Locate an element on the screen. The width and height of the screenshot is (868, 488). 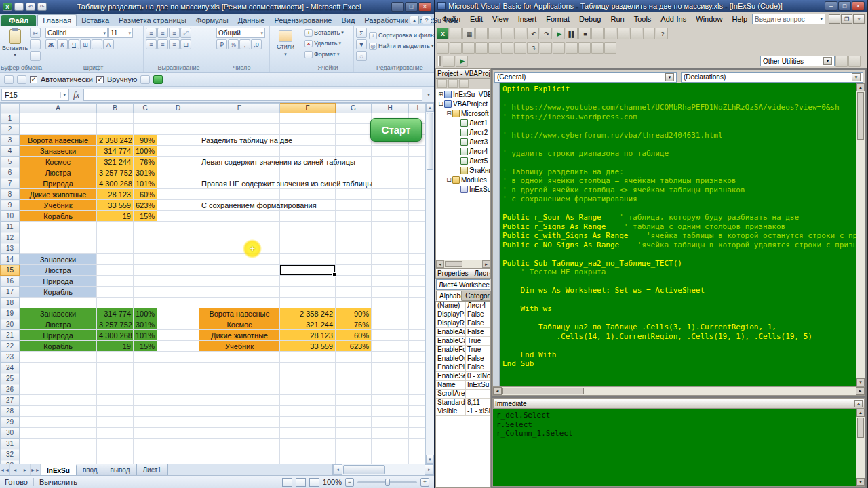
cell-B17 is located at coordinates (115, 292).